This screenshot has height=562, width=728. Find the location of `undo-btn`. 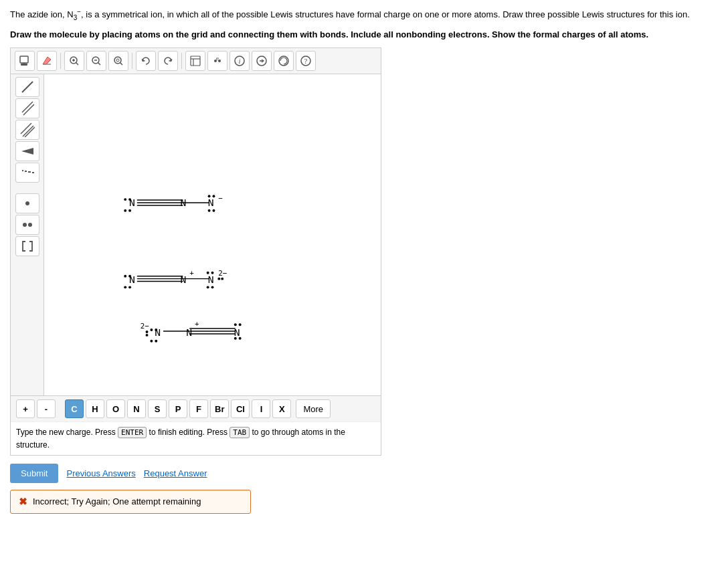

undo-btn is located at coordinates (146, 61).